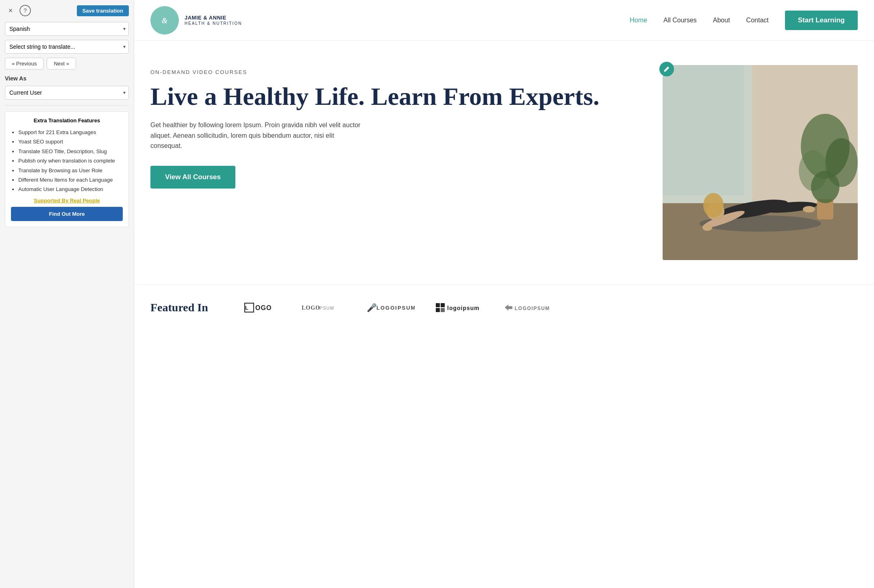 This screenshot has width=874, height=588. I want to click on logo-item-4: logoipsum, so click(459, 308).